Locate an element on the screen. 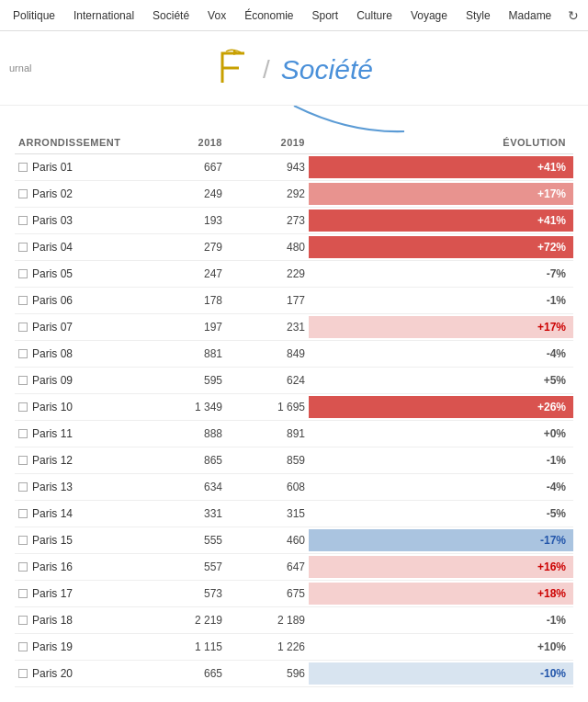 The height and width of the screenshot is (702, 588). evolution-value: +41% is located at coordinates (551, 167).